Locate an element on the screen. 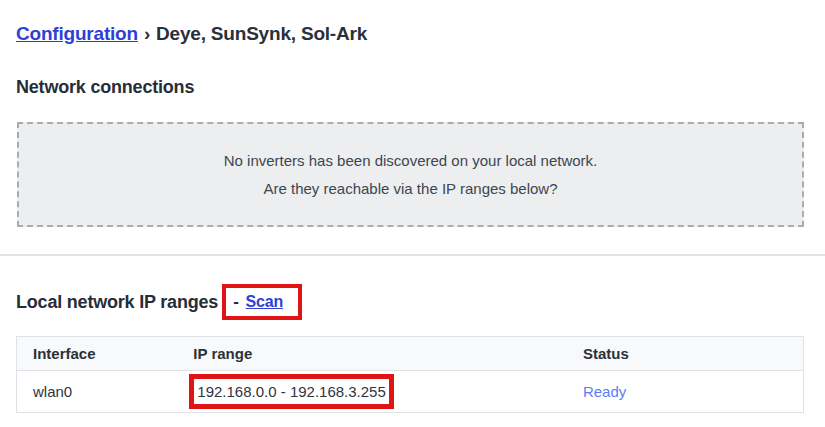  cell-ip-range: 192.168.0.0 - 192.168.3.255 is located at coordinates (372, 392).